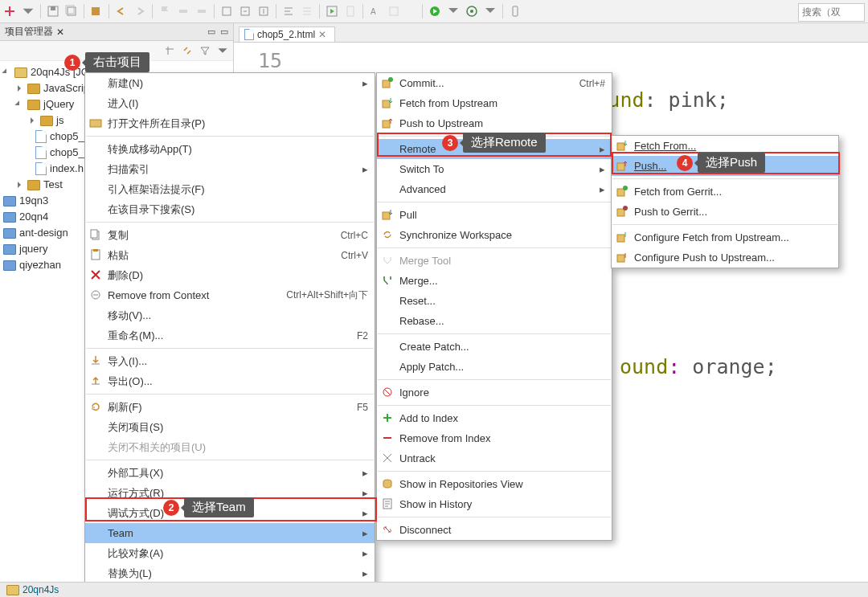  I want to click on wizard-icon, so click(96, 11).